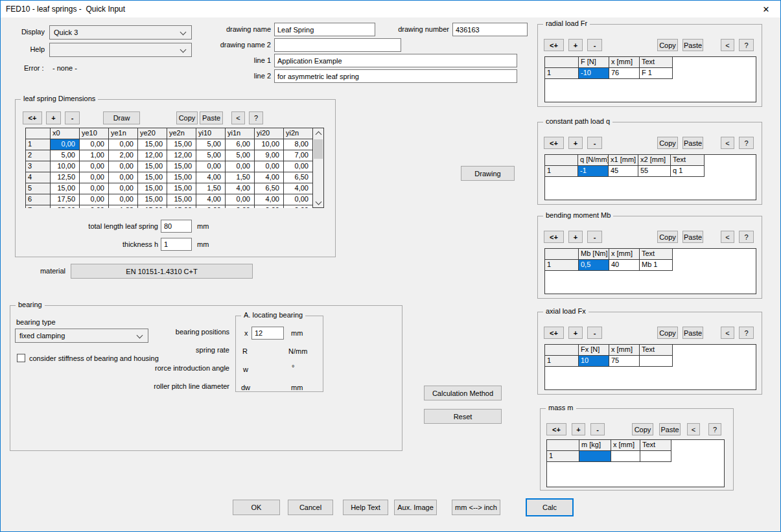 The width and height of the screenshot is (781, 532). What do you see at coordinates (594, 362) in the screenshot?
I see `cell: 10` at bounding box center [594, 362].